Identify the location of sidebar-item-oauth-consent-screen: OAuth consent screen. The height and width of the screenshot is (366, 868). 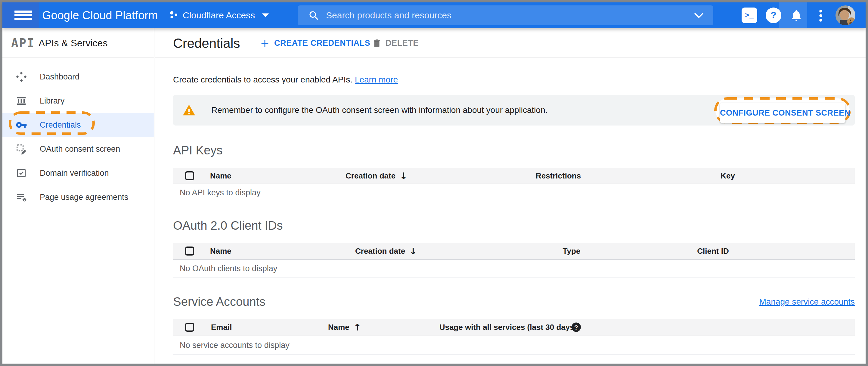
(78, 149).